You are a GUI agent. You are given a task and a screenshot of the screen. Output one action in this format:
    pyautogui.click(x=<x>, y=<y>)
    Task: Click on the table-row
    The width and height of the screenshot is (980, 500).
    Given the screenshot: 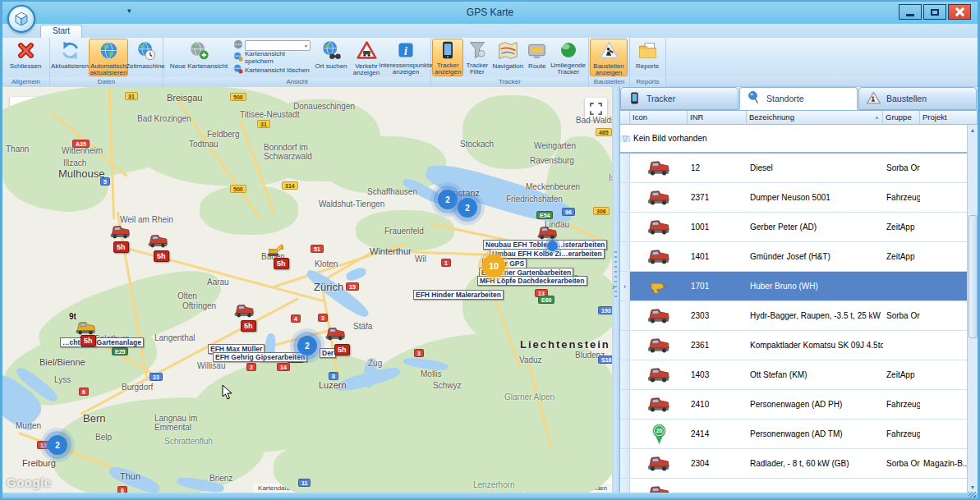 What is the action you would take?
    pyautogui.click(x=794, y=486)
    